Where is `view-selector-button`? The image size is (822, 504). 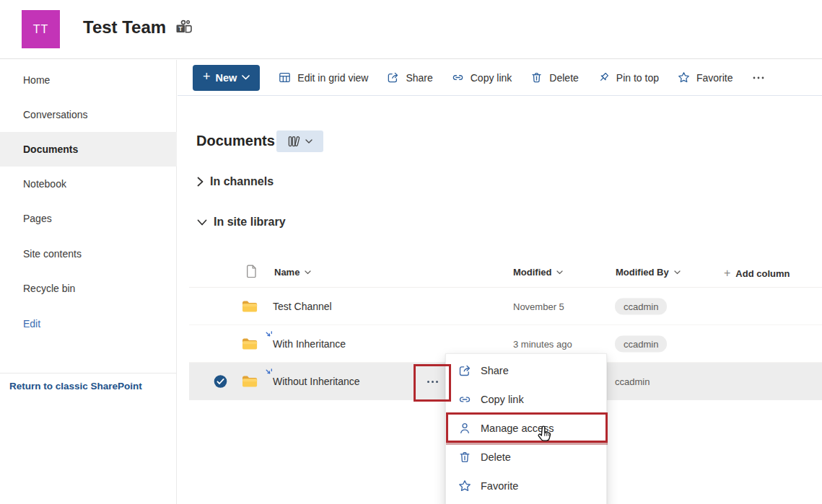 view-selector-button is located at coordinates (300, 141).